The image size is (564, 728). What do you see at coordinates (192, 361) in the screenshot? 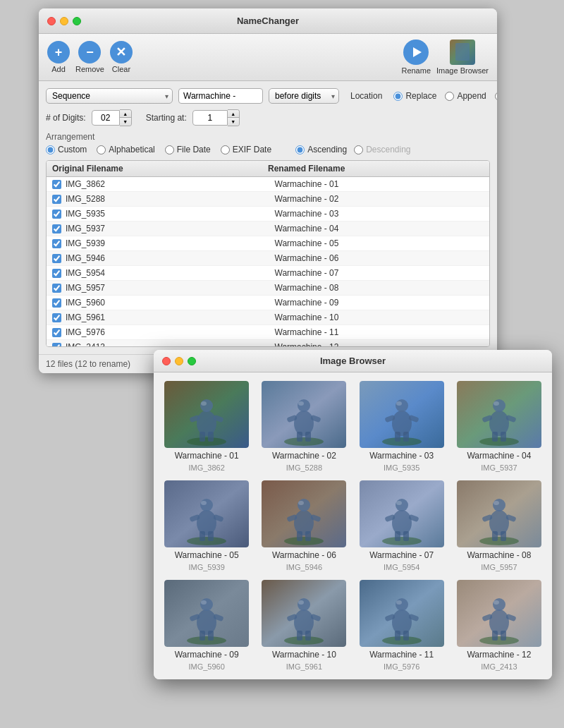
I see `ib-maximize-button` at bounding box center [192, 361].